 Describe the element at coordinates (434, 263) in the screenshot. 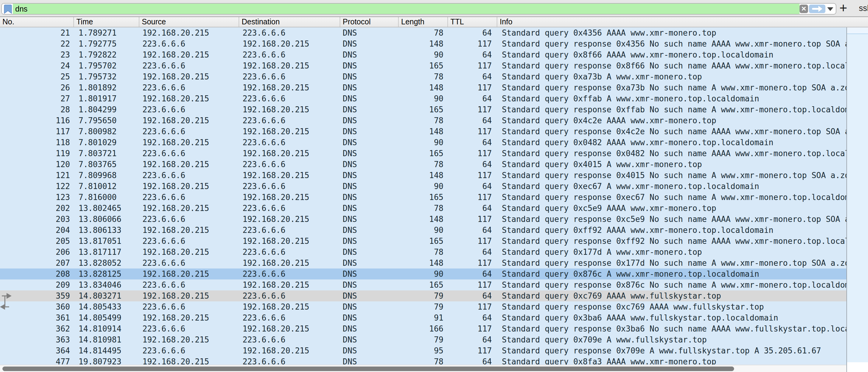

I see `packet-row: 20713.828052223.6.6.6192.168.20.215DNS14…` at that location.